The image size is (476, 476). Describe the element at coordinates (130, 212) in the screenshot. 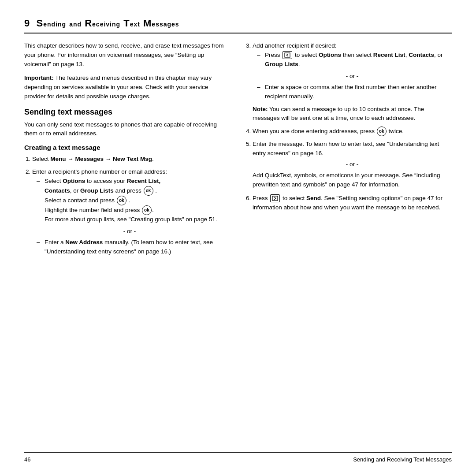

I see `step2: Enter a recipient’s phone number or emai…` at that location.